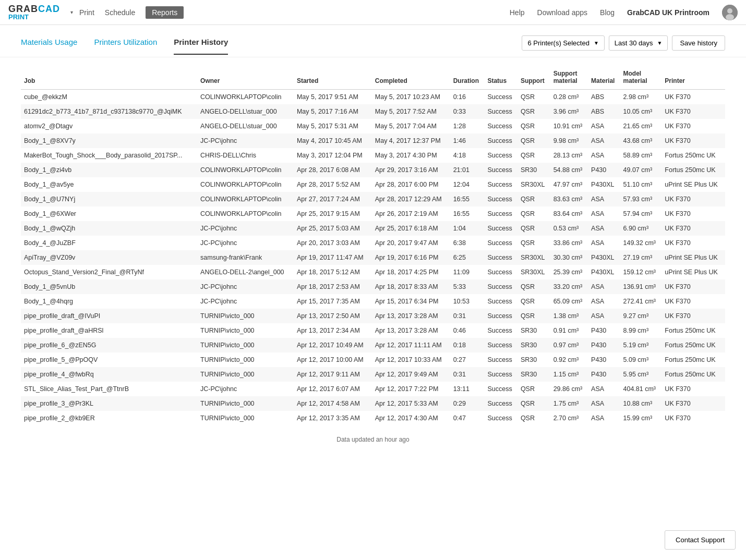 This screenshot has height=560, width=746. What do you see at coordinates (120, 13) in the screenshot?
I see `nav-link-schedule: Schedule` at bounding box center [120, 13].